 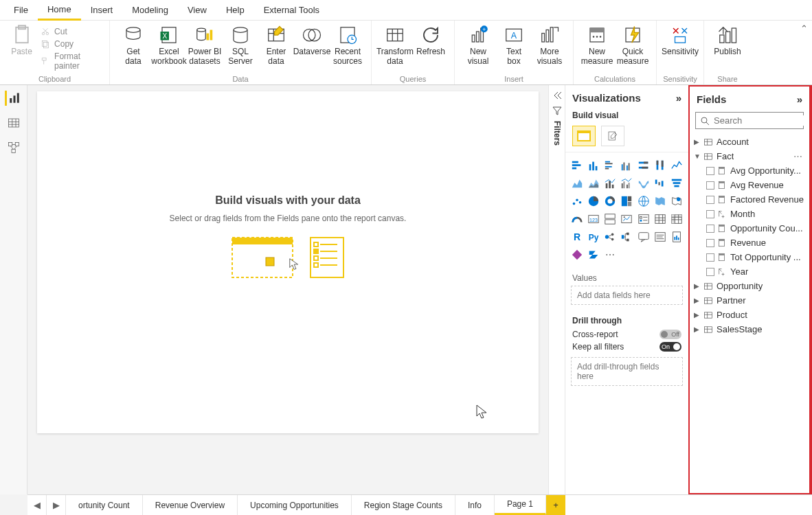 I want to click on model-view-button, so click(x=14, y=148).